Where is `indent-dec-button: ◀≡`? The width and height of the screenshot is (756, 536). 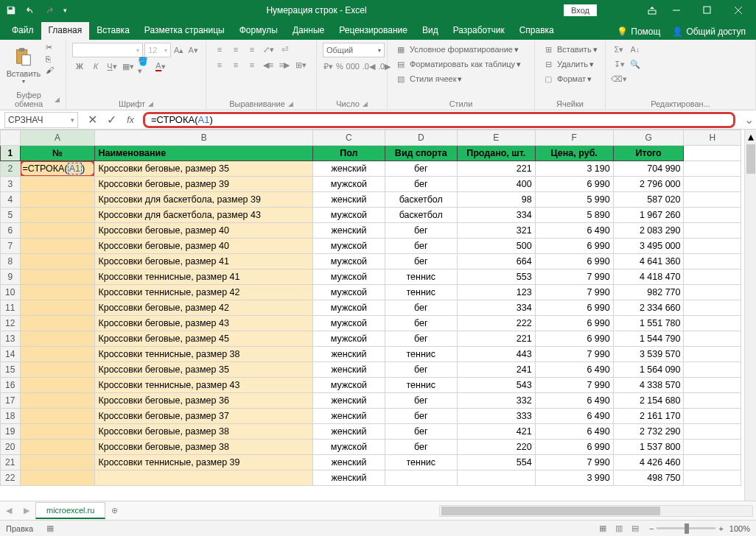
indent-dec-button: ◀≡ is located at coordinates (268, 65).